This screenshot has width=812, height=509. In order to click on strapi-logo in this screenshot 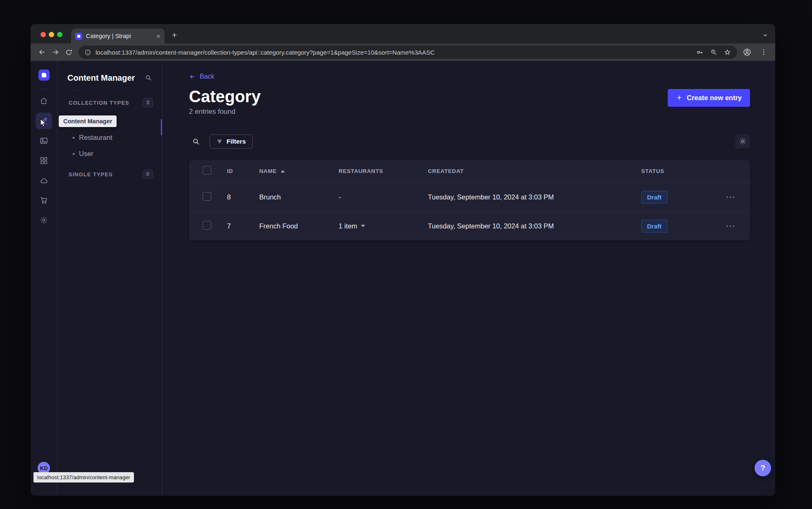, I will do `click(44, 75)`.